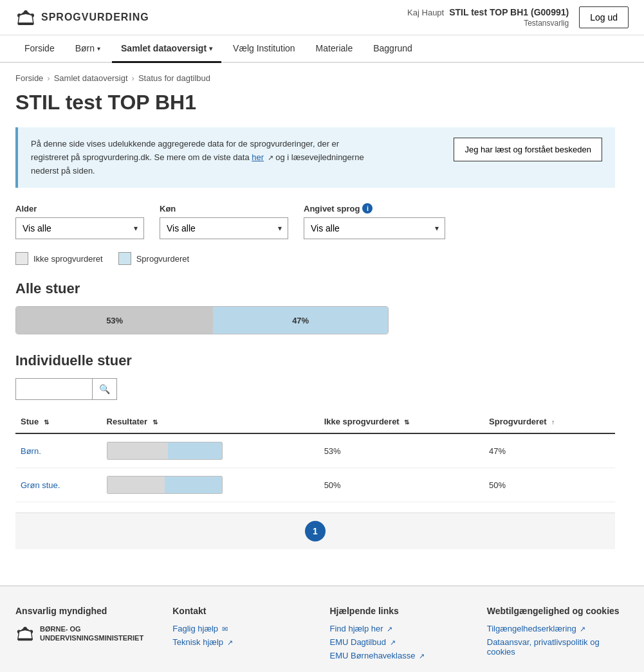 The image size is (644, 672). What do you see at coordinates (401, 629) in the screenshot?
I see `find-hjalp-link: Find hjælp her ↗` at bounding box center [401, 629].